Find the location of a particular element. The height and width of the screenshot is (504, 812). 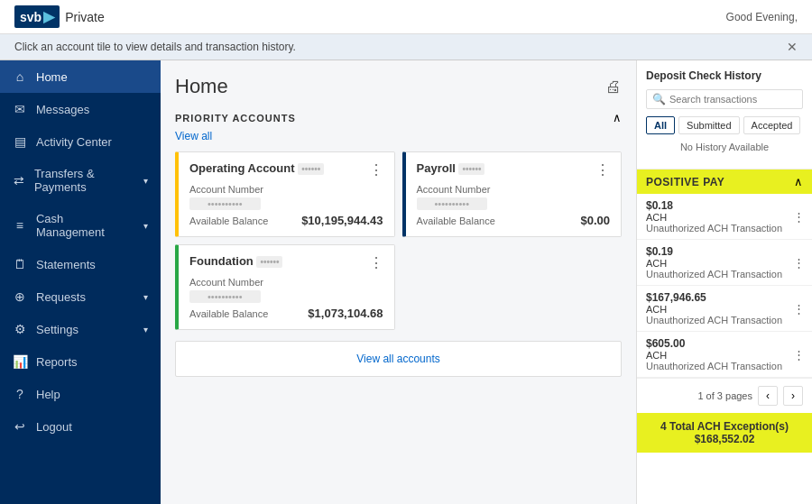

view-all-accounts-link: View all accounts is located at coordinates (399, 359).